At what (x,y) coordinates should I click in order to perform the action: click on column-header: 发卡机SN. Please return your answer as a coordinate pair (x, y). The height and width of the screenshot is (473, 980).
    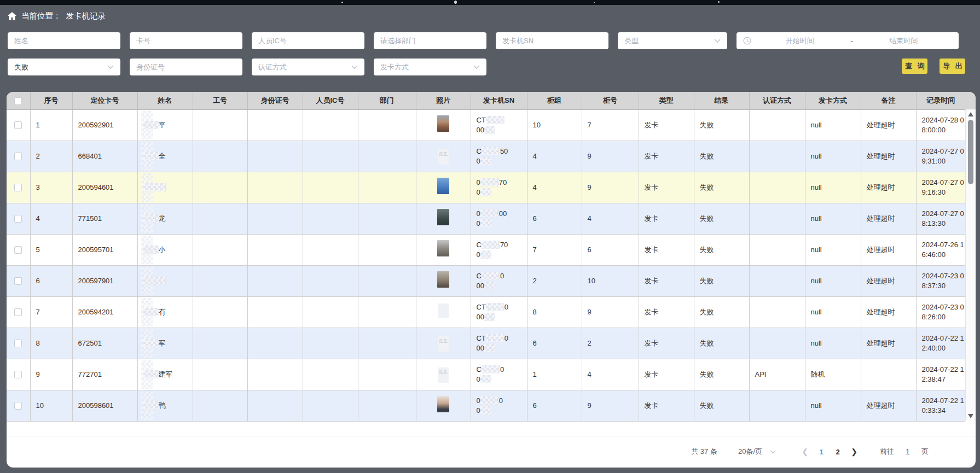
    Looking at the image, I should click on (499, 101).